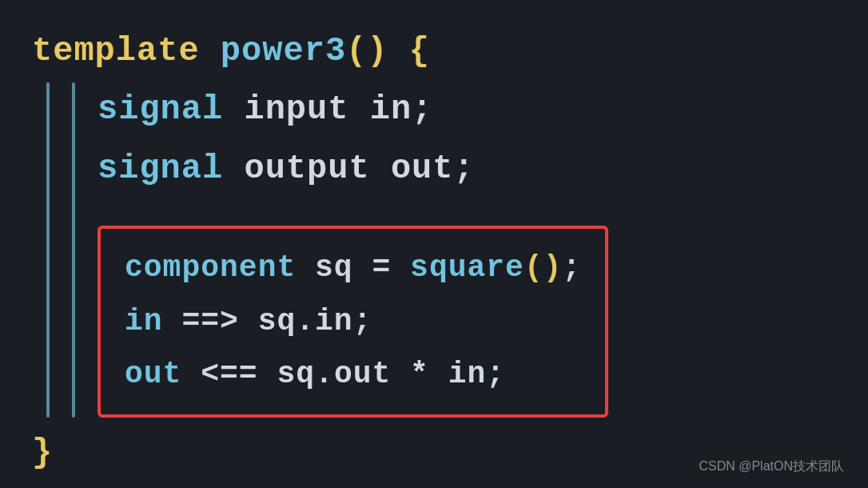 The width and height of the screenshot is (868, 488). I want to click on semi-5: ;, so click(496, 374).